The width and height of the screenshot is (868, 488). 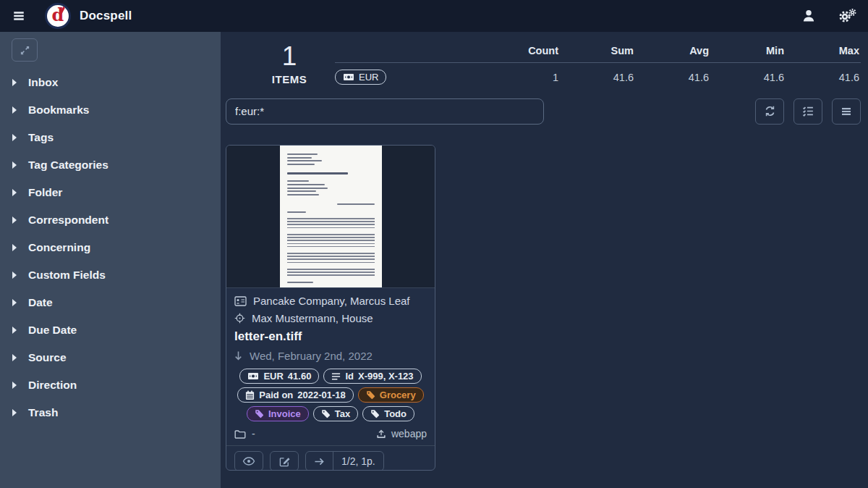 What do you see at coordinates (331, 434) in the screenshot?
I see `folder-source-line: - webapp` at bounding box center [331, 434].